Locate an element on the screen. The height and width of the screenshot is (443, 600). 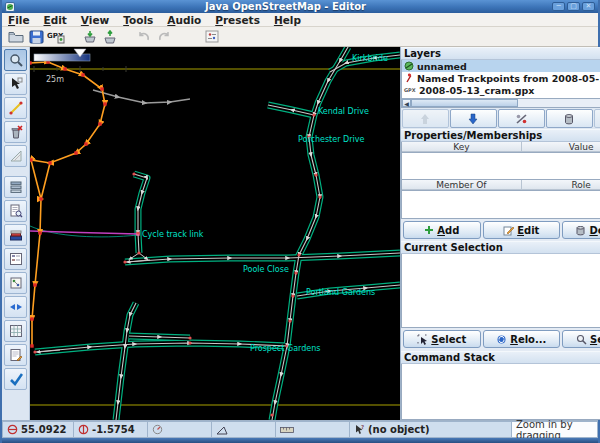
osm-data-layer-icon is located at coordinates (409, 66).